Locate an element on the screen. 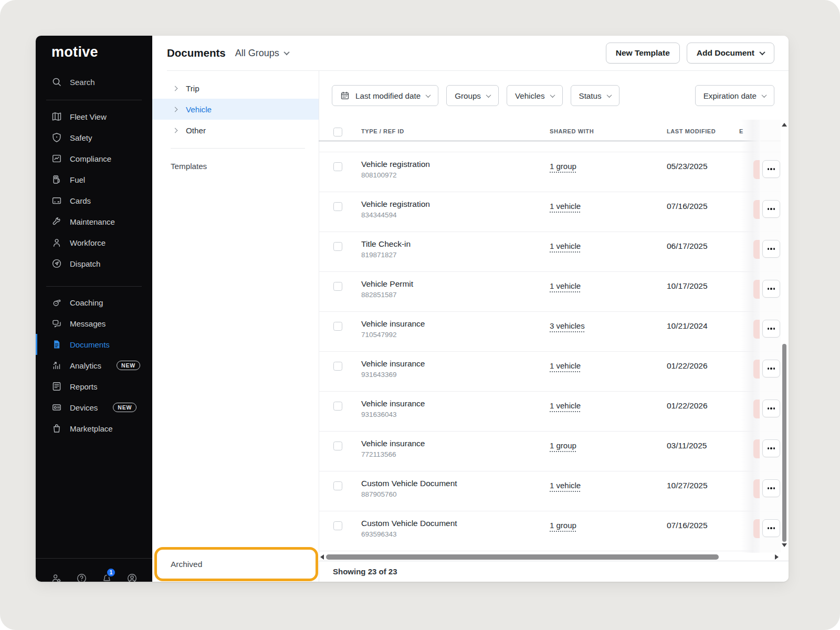 This screenshot has width=840, height=630. new-template-button: New Template is located at coordinates (643, 53).